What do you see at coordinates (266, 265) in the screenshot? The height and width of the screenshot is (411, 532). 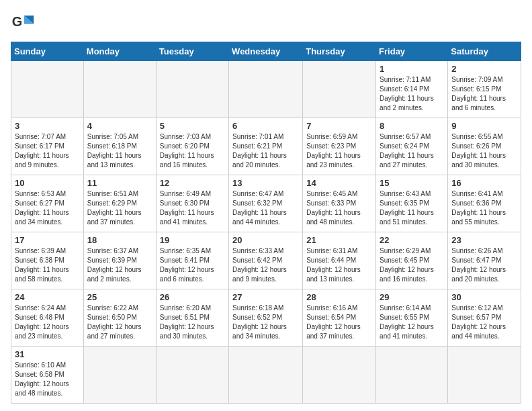 I see `day-info: Sunrise: 6:33 AMSunset: 6:42 PMDaylight:…` at bounding box center [266, 265].